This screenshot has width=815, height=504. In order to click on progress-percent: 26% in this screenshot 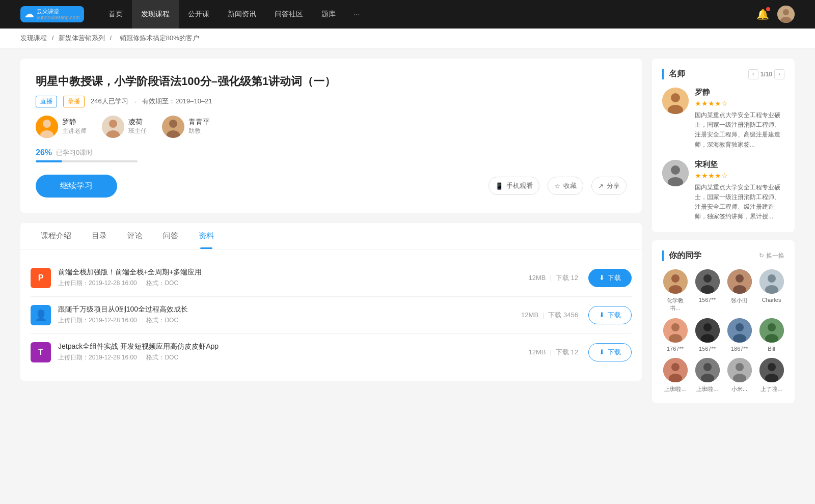, I will do `click(44, 153)`.